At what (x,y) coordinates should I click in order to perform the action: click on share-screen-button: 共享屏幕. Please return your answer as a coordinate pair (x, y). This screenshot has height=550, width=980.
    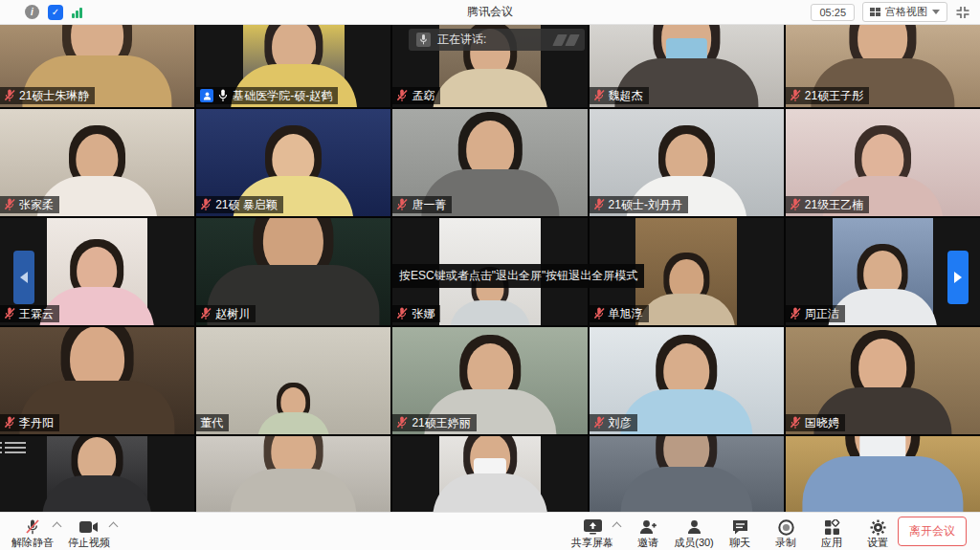
    Looking at the image, I should click on (592, 532).